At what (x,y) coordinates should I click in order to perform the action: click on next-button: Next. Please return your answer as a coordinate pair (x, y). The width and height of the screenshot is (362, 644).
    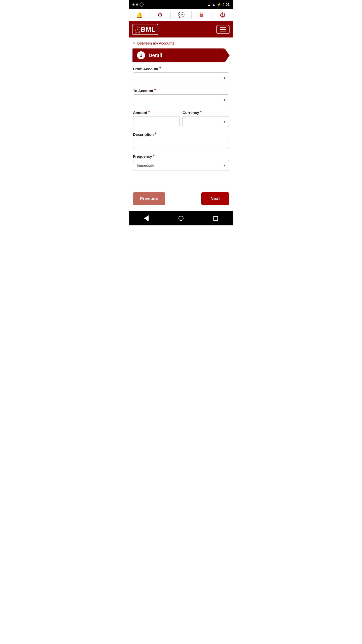
    Looking at the image, I should click on (215, 199).